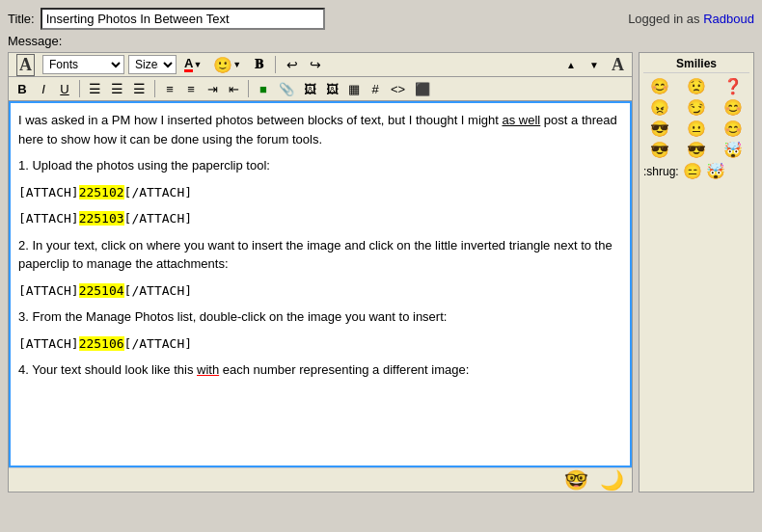 This screenshot has height=532, width=762. Describe the element at coordinates (733, 129) in the screenshot. I see `smiley-9: 😊` at that location.